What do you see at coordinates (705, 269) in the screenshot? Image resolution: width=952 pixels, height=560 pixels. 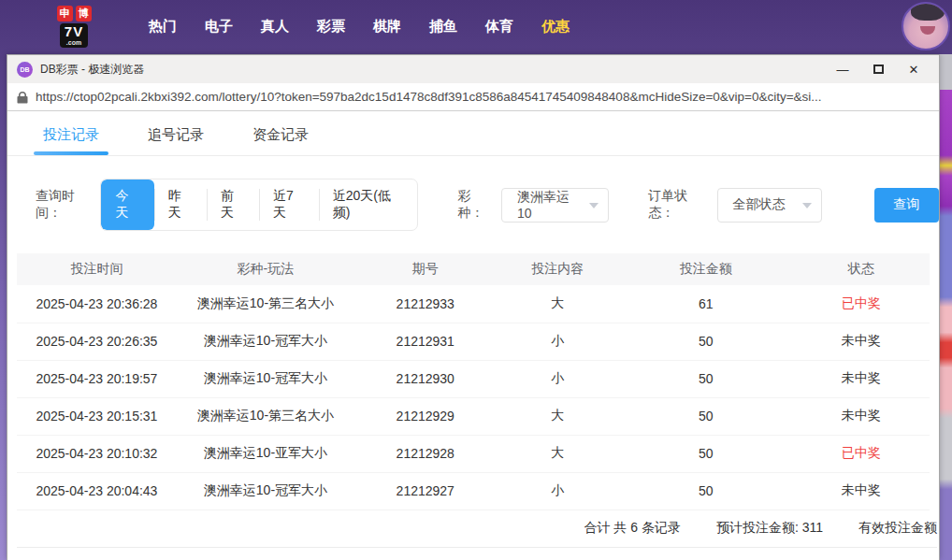 I see `header-bet-amount: 投注金额` at bounding box center [705, 269].